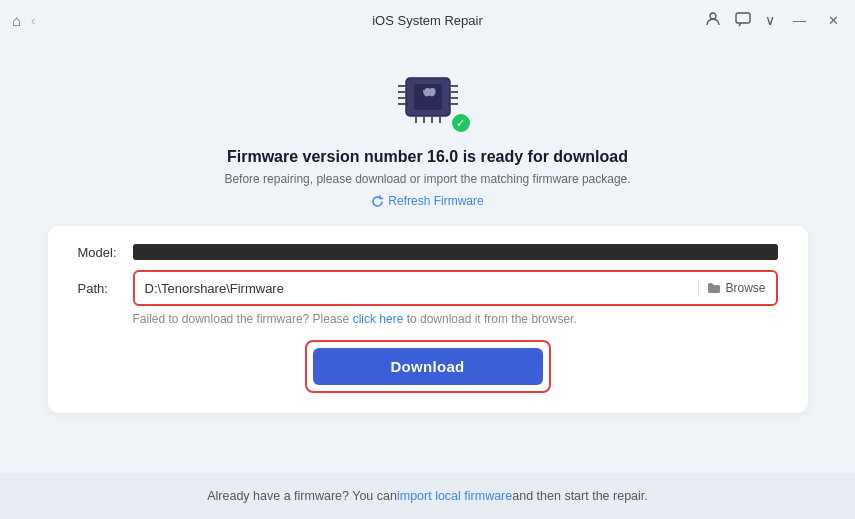 The width and height of the screenshot is (855, 519). Describe the element at coordinates (743, 20) in the screenshot. I see `chat-icon` at that location.